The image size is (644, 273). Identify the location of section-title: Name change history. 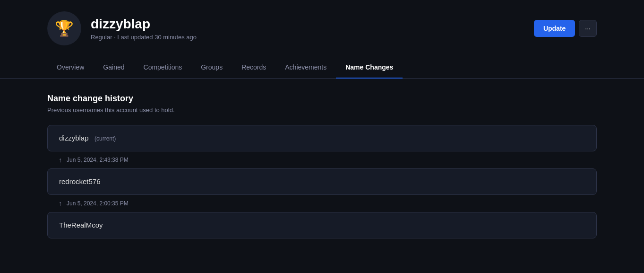
(322, 98).